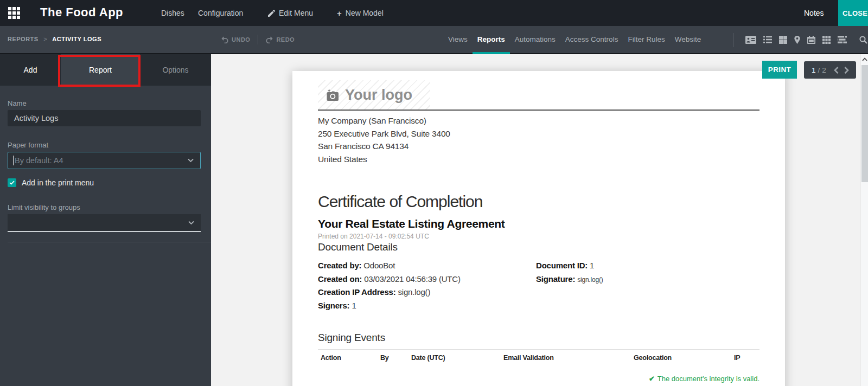 The height and width of the screenshot is (386, 868). Describe the element at coordinates (827, 40) in the screenshot. I see `pivot-view-icon` at that location.